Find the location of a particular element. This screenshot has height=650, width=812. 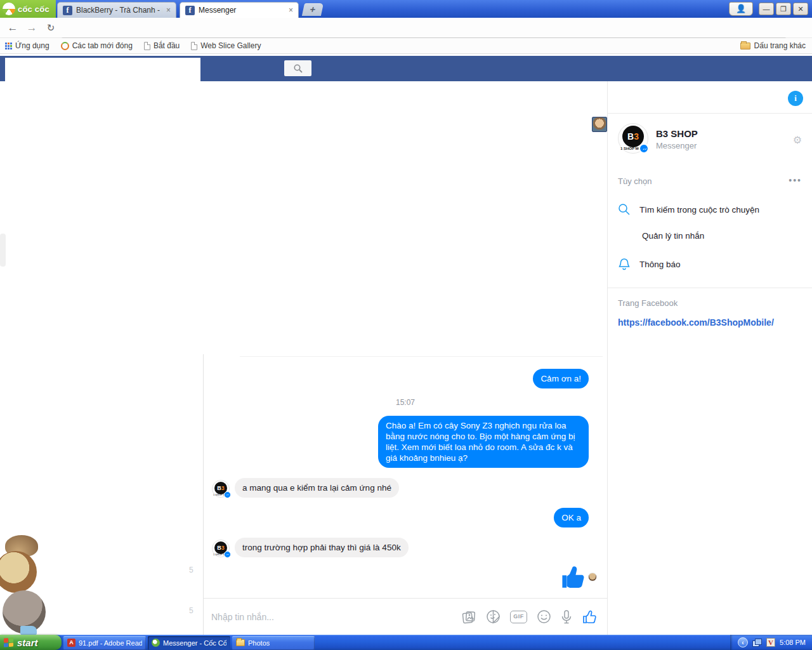

facebook-page-header: Trang Facebook is located at coordinates (648, 303).